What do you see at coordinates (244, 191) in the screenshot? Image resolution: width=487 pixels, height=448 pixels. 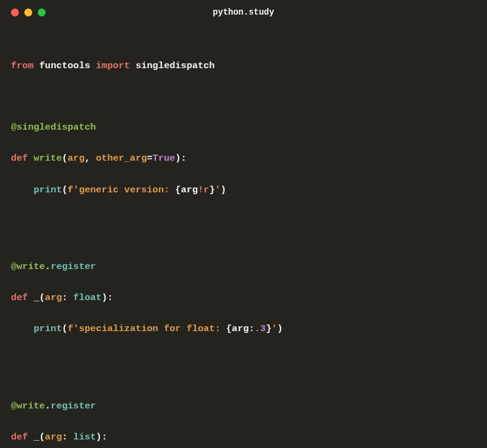 I see `code-line: print(f'generic version: {arg!r}')` at bounding box center [244, 191].